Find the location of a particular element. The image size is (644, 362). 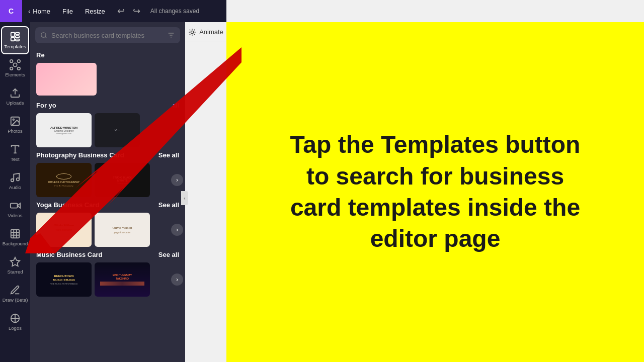

photo-category-header: Photography Business Card See all is located at coordinates (108, 155).